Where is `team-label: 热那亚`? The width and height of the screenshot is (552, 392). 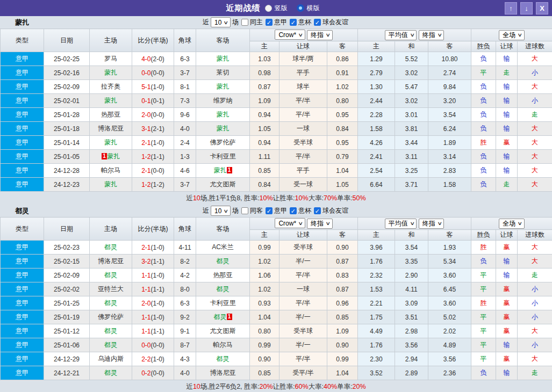
team-label: 热那亚 is located at coordinates (223, 275).